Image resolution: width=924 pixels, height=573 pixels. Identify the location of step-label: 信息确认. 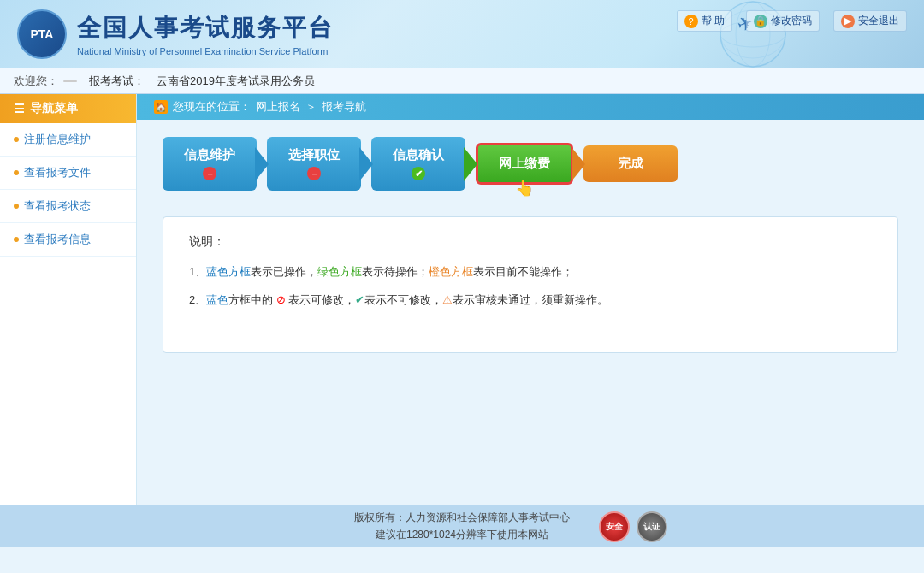
(418, 156).